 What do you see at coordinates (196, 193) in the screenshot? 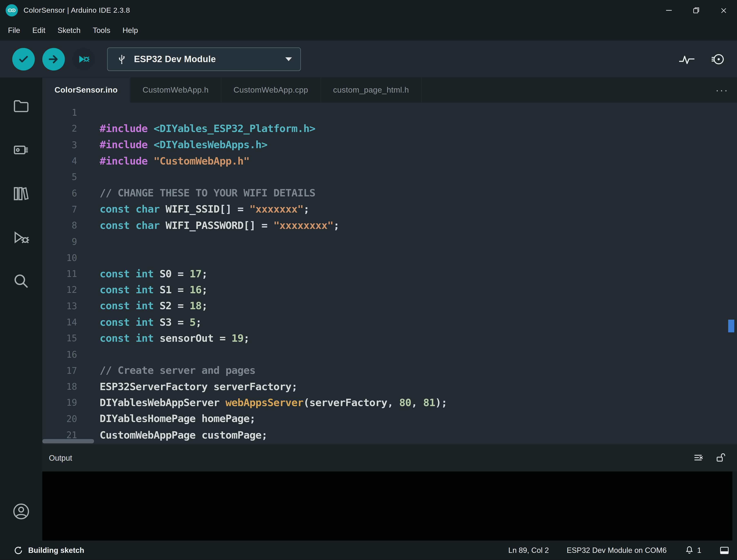
I see `code-text: // CHANGE THESE TO YOUR WIFI DETAILS` at bounding box center [196, 193].